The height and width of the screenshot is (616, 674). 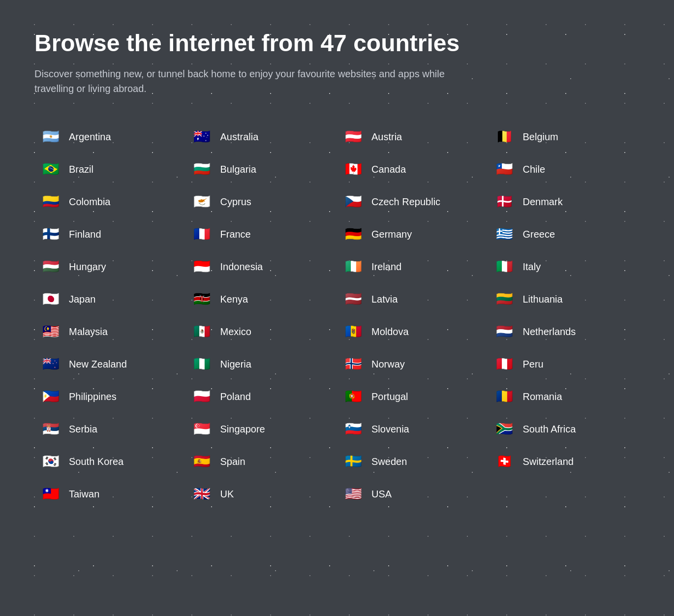 I want to click on country-item: 🇳🇿New Zealand, so click(x=110, y=364).